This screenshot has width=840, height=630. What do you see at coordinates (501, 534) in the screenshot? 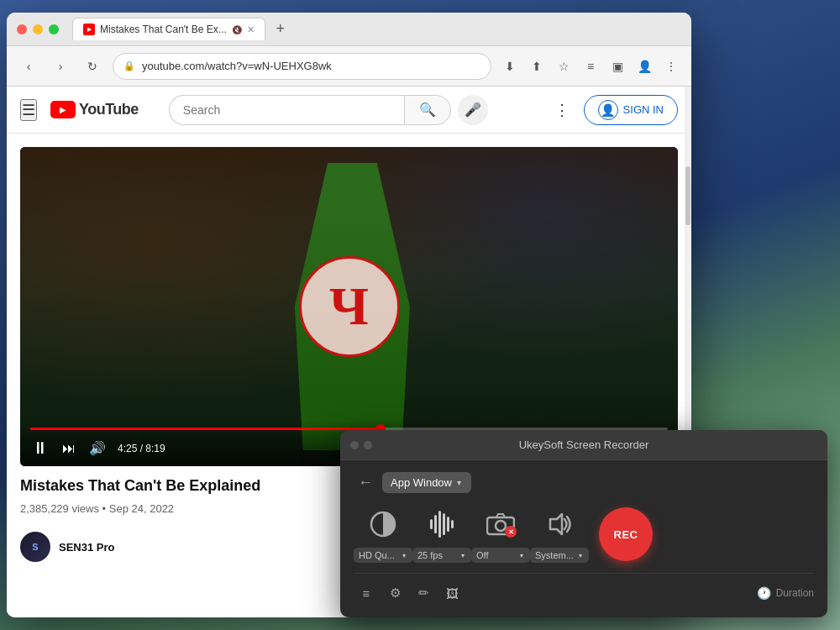
I see `recorder-control-webcam: ✕ Off ▾` at bounding box center [501, 534].